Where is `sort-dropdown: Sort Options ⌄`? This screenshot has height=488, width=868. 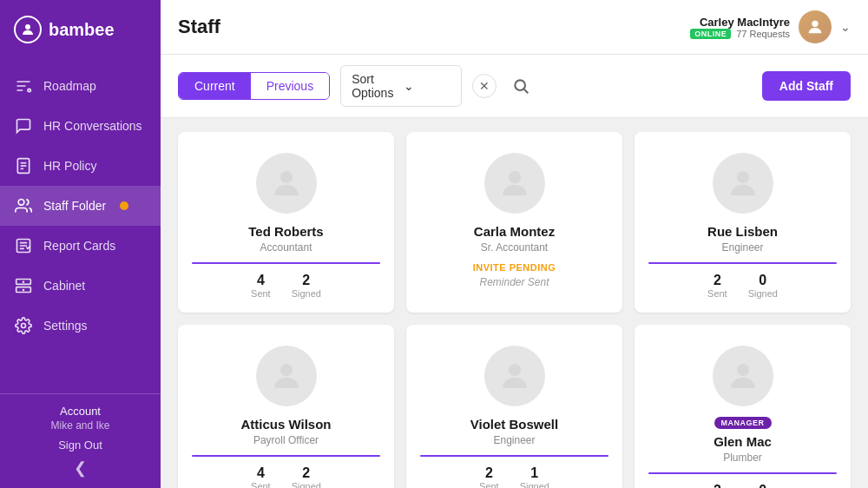
sort-dropdown: Sort Options ⌄ is located at coordinates (401, 86).